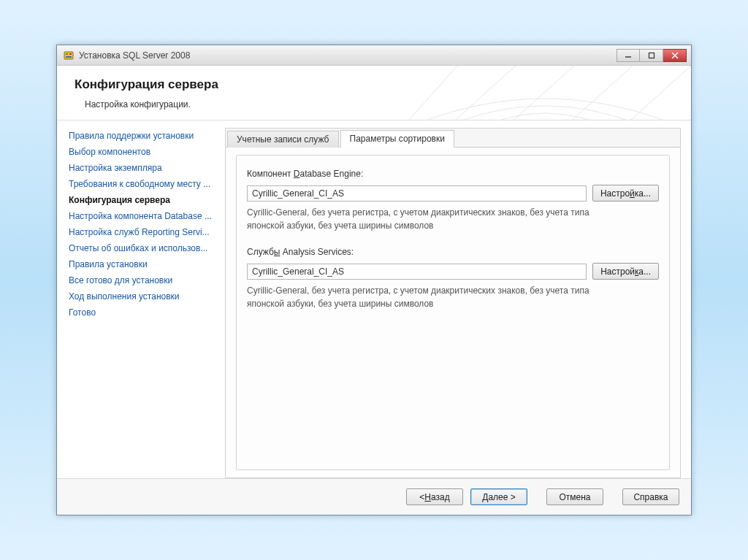 The image size is (748, 560). Describe the element at coordinates (651, 496) in the screenshot. I see `help-button: Справка` at that location.